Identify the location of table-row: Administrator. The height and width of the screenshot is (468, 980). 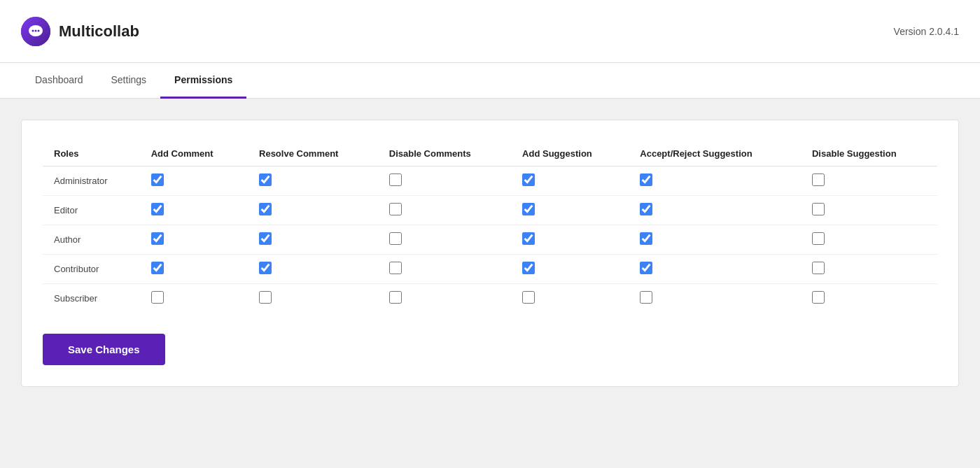
(490, 181).